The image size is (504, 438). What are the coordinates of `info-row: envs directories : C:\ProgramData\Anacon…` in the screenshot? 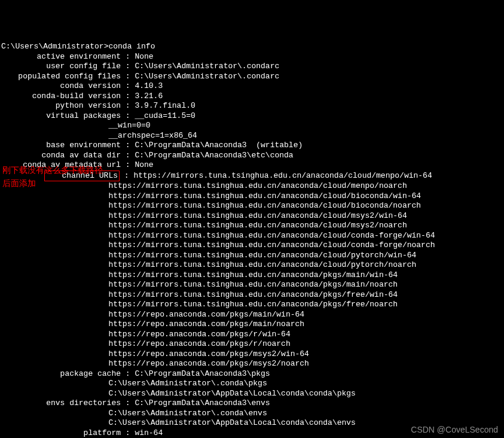 It's located at (252, 403).